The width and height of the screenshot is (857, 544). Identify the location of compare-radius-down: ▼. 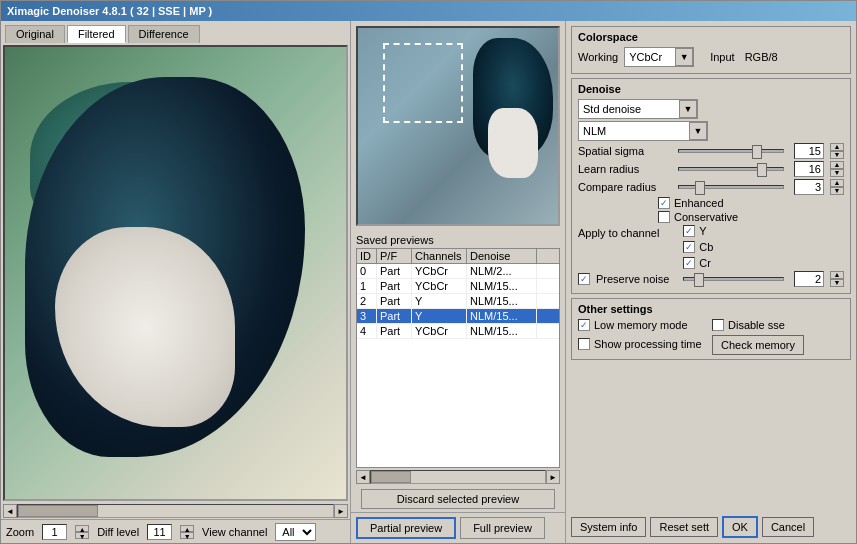
(837, 191).